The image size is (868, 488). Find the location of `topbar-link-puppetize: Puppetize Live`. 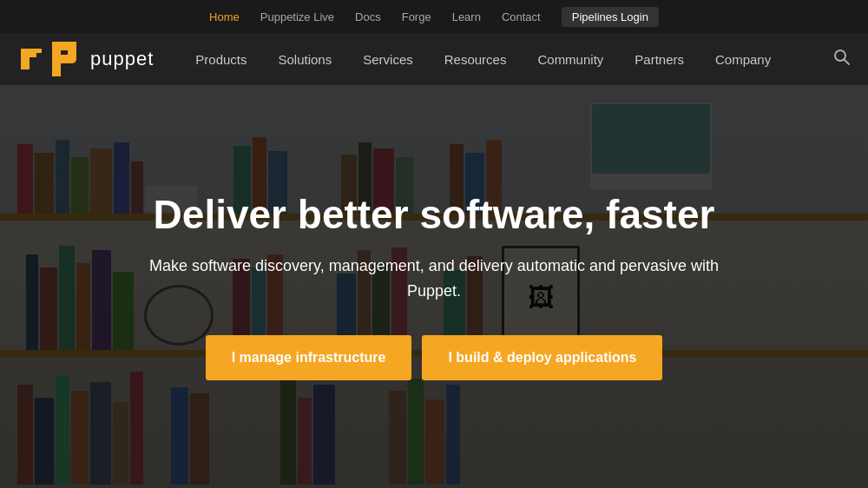

topbar-link-puppetize: Puppetize Live is located at coordinates (297, 17).